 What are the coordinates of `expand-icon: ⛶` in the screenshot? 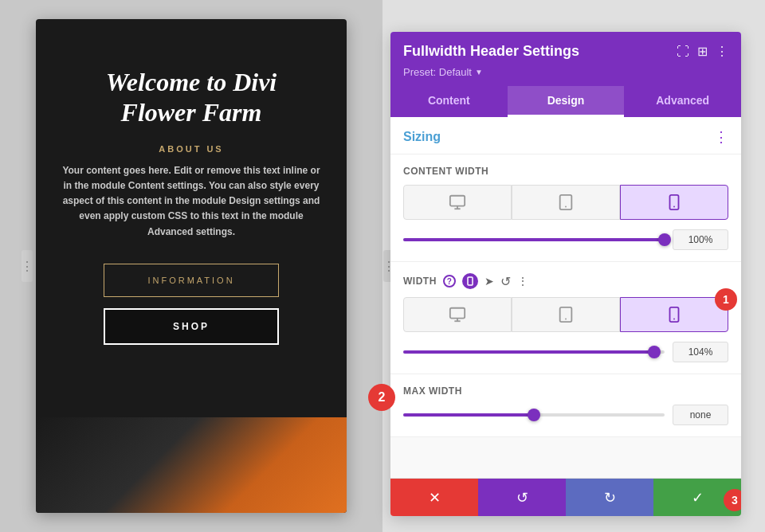 It's located at (683, 52).